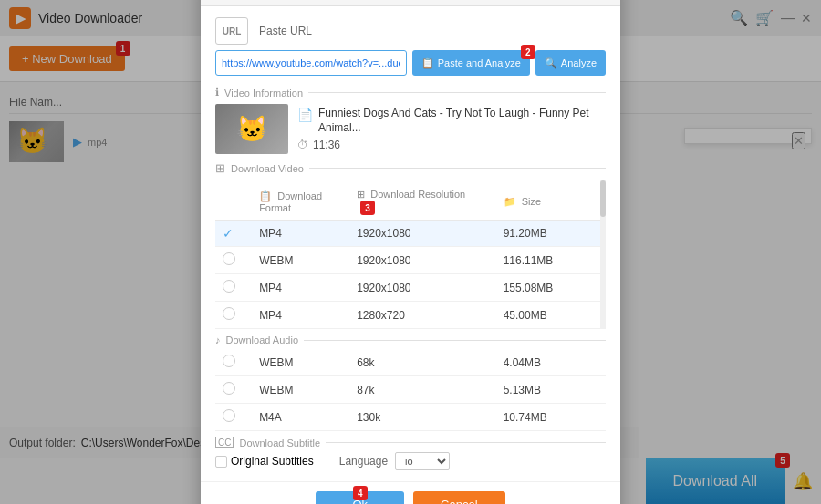 This screenshot has width=821, height=504. Describe the element at coordinates (452, 129) in the screenshot. I see `video-meta: 📄 Funniest Dogs And Cats - Try Not To La…` at that location.